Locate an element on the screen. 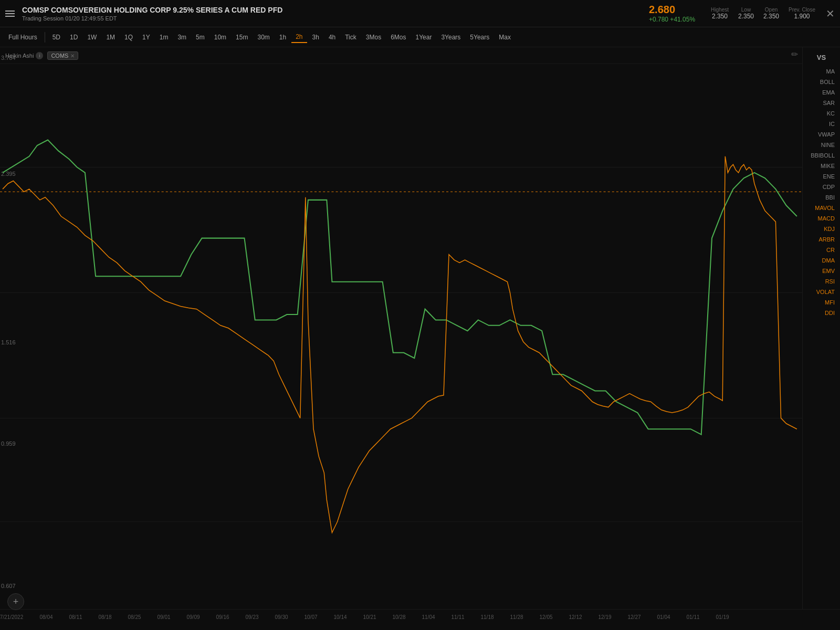 This screenshot has height=630, width=840. indicator-kdj: KDJ is located at coordinates (821, 229).